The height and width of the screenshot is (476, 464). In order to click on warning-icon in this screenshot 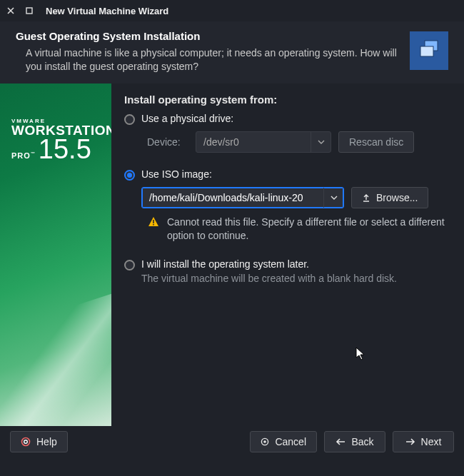, I will do `click(153, 222)`.